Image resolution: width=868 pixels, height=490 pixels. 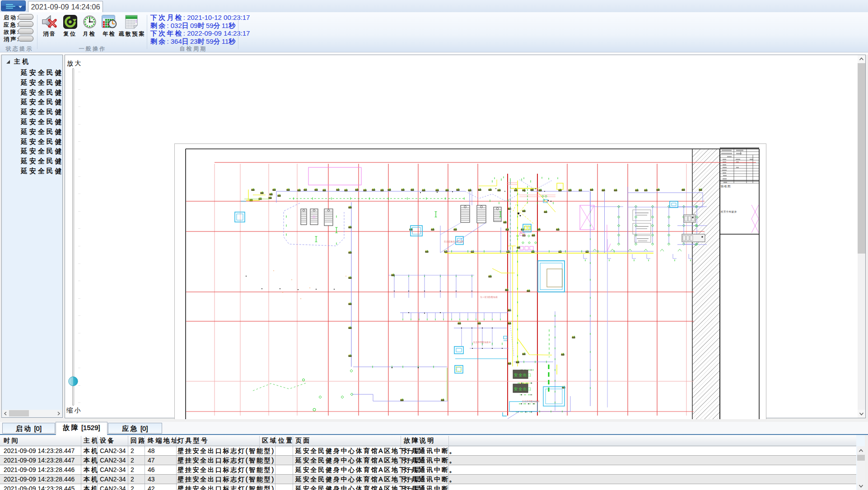 I want to click on svg-text: 延安全民健身, so click(x=729, y=212).